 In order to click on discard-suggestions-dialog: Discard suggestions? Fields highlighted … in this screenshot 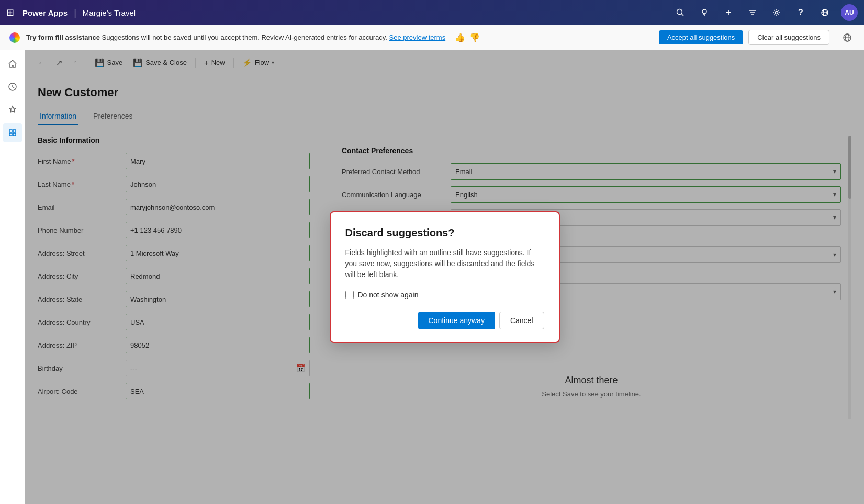, I will do `click(445, 277)`.